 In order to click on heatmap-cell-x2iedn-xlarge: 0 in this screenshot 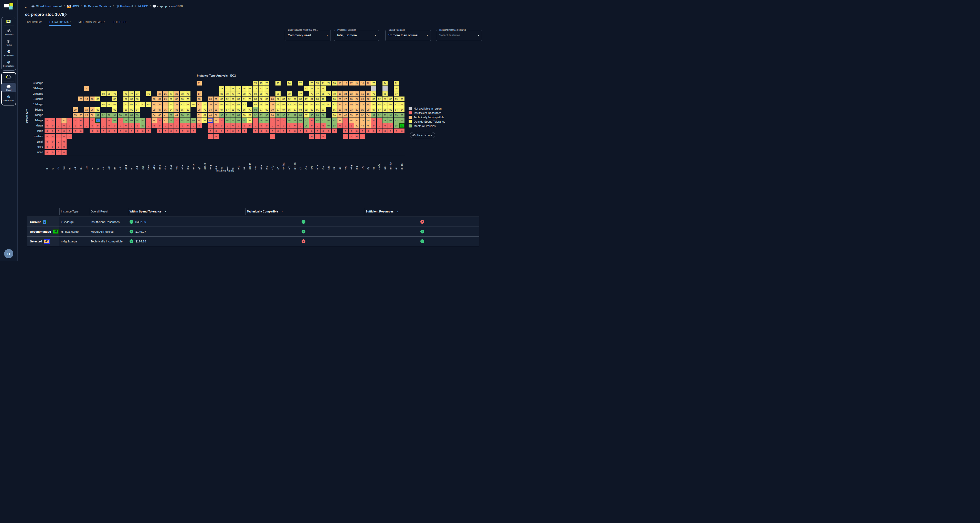, I will do `click(250, 126)`.